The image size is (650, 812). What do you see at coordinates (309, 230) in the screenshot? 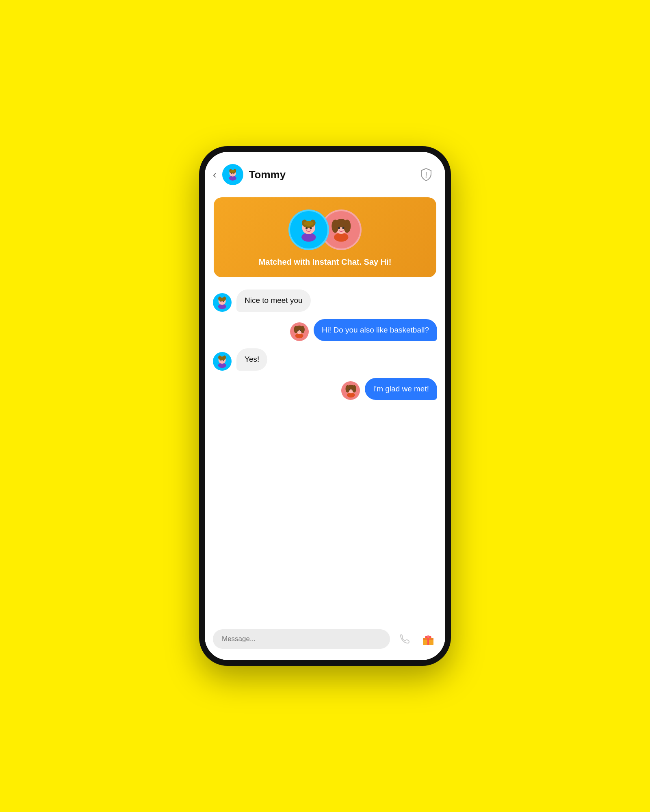
I see `match-avatar-boy` at bounding box center [309, 230].